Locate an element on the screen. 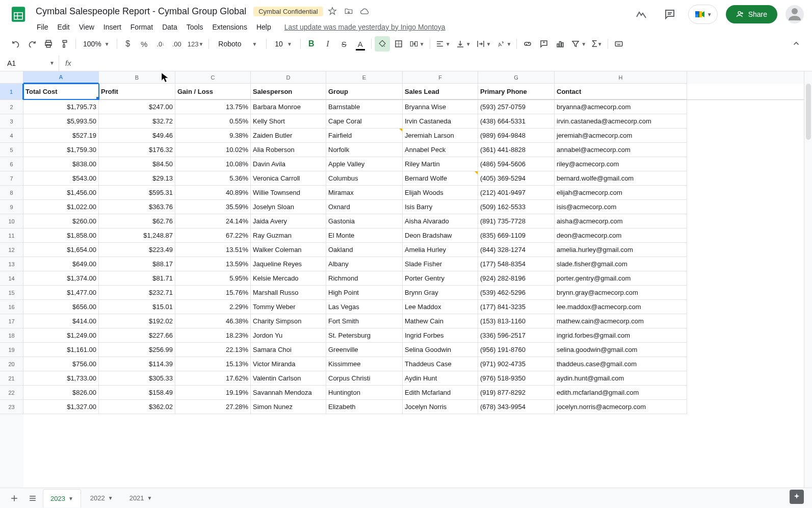  column-header-C: C is located at coordinates (213, 78).